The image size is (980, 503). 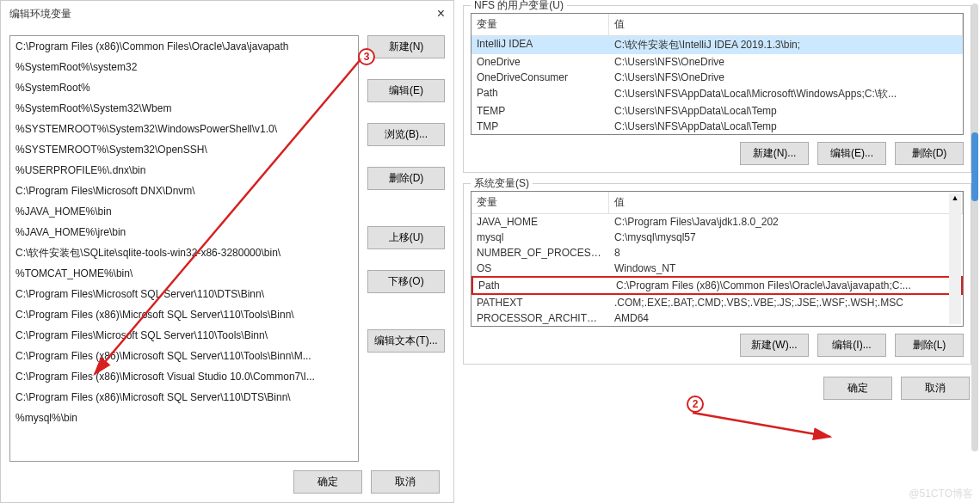 What do you see at coordinates (184, 418) in the screenshot?
I see `path-list-item: %mysql%\bin` at bounding box center [184, 418].